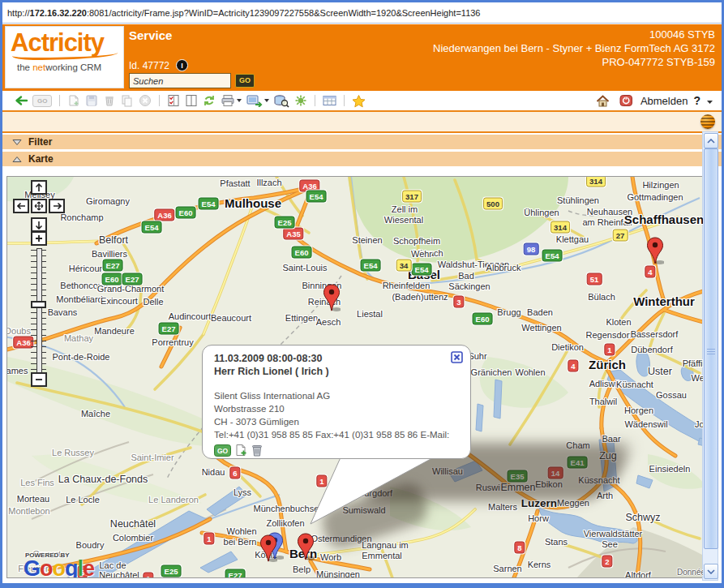 The image size is (724, 588). What do you see at coordinates (457, 358) in the screenshot?
I see `bubble-close-icon` at bounding box center [457, 358].